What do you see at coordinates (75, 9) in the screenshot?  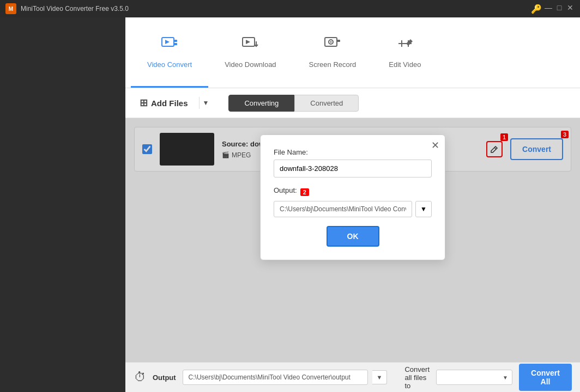 I see `app-title: MiniTool Video Converter Free v3.5.0` at bounding box center [75, 9].